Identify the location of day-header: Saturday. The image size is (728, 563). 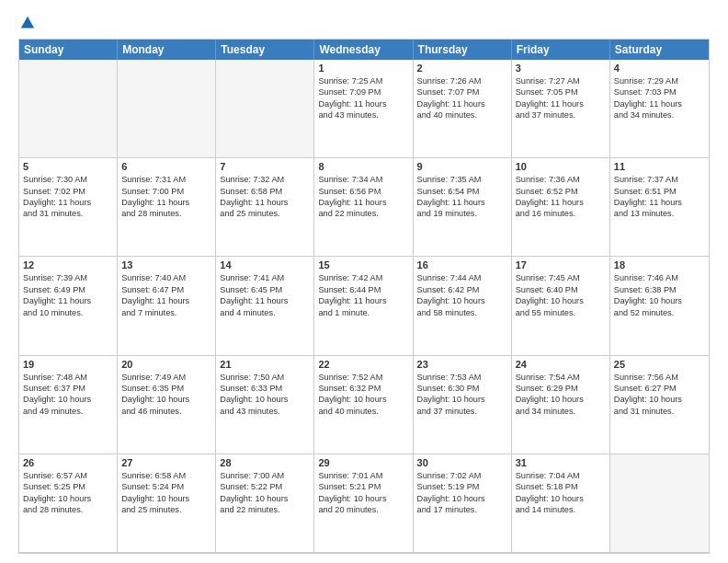
(660, 50).